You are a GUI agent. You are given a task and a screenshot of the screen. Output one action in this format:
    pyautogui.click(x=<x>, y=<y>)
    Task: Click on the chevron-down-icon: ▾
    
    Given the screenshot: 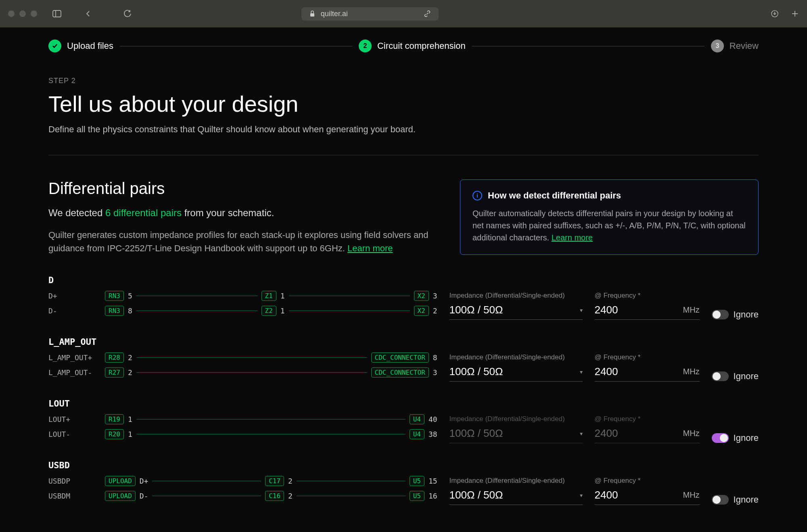 What is the action you would take?
    pyautogui.click(x=581, y=434)
    